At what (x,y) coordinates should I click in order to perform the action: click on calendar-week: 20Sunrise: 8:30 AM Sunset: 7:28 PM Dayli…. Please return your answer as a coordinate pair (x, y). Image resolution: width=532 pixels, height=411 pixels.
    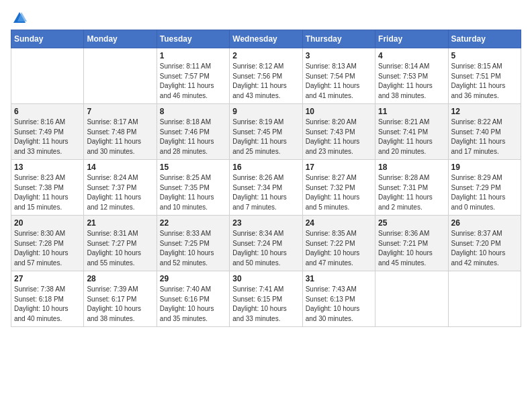
    Looking at the image, I should click on (266, 243).